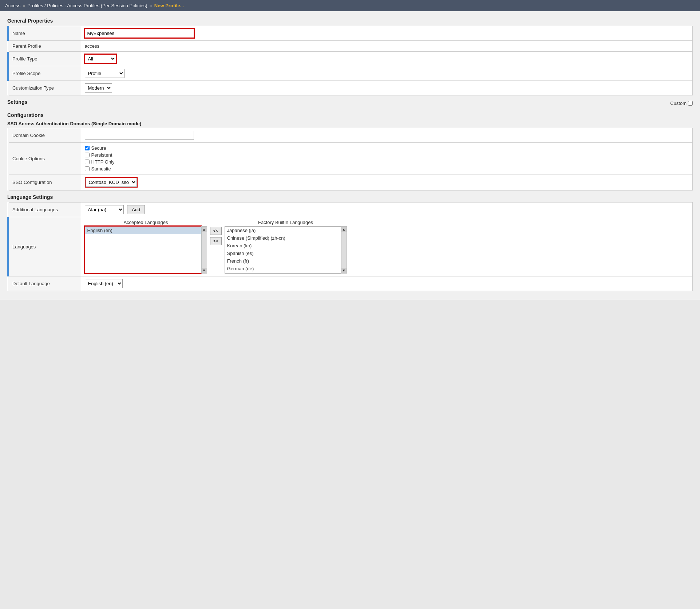 This screenshot has width=700, height=609. I want to click on additional-languages-value-cell: Afar (aa) Albanian (sq) Arabic (ar) Add, so click(387, 210).